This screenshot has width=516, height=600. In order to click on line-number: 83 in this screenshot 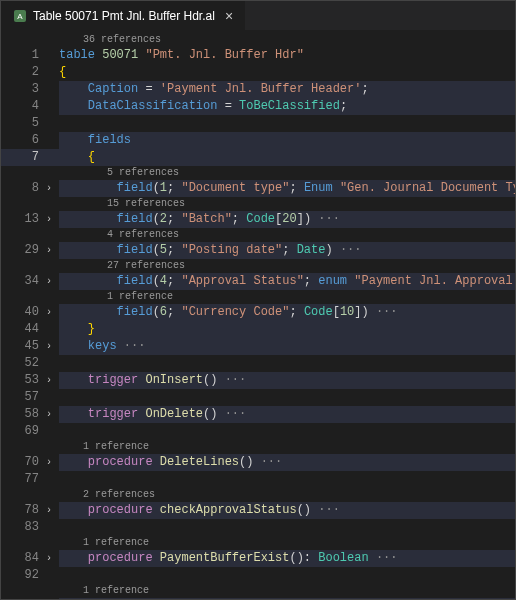, I will do `click(25, 528)`.